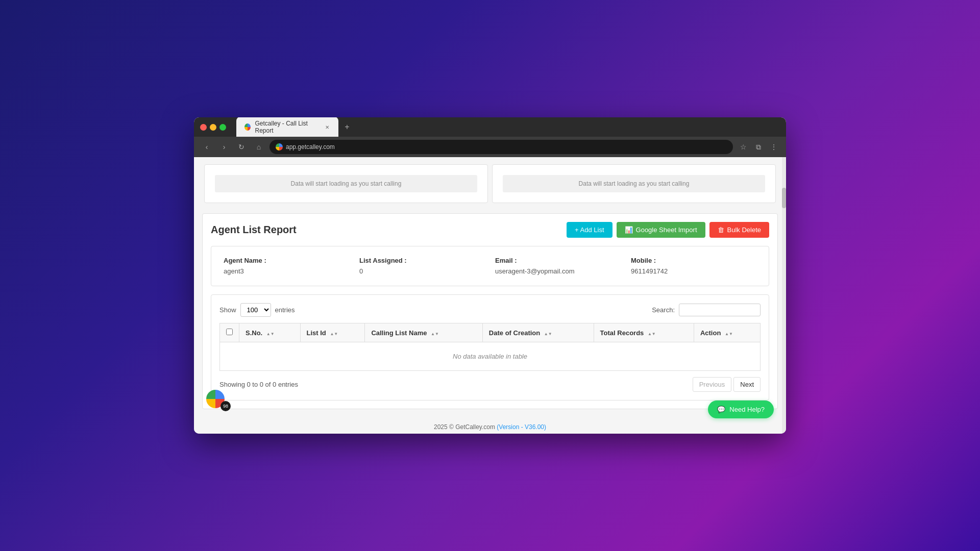 The width and height of the screenshot is (980, 551). I want to click on report-title: Agent List Report, so click(254, 230).